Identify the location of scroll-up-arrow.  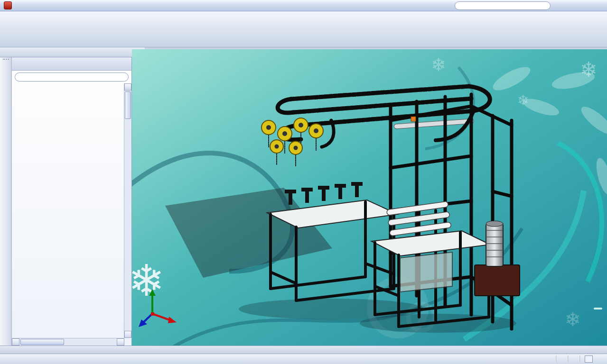
(128, 87).